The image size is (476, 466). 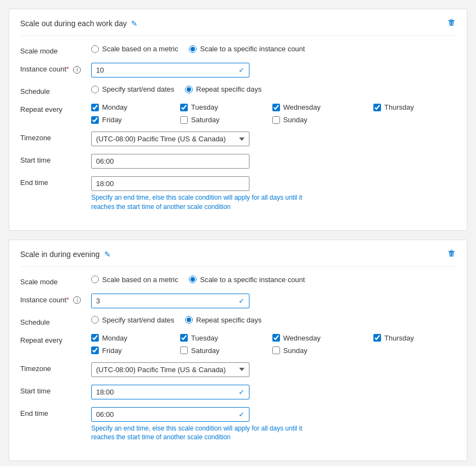 What do you see at coordinates (130, 350) in the screenshot?
I see `day-friday-2: Friday` at bounding box center [130, 350].